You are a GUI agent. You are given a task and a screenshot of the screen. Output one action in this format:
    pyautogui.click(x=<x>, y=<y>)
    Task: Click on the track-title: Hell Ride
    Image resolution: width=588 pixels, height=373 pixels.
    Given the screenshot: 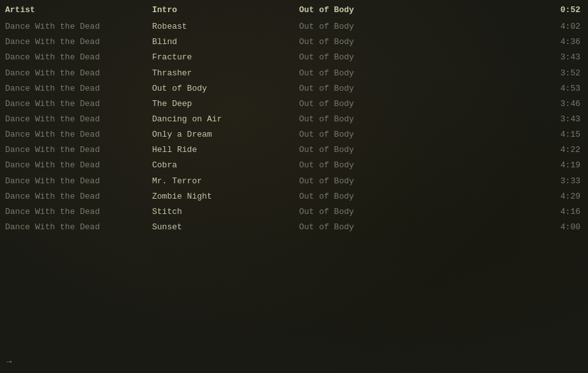 What is the action you would take?
    pyautogui.click(x=226, y=150)
    